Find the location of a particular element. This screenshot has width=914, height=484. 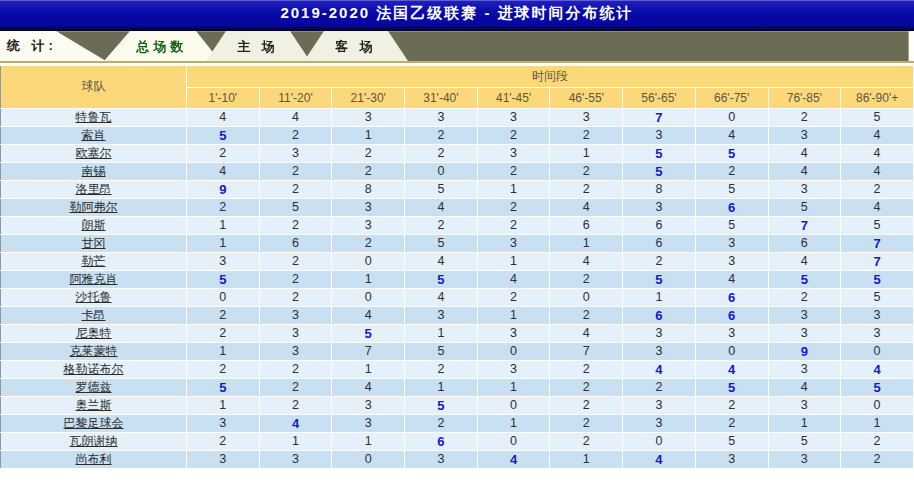

team-link: 甘冈 is located at coordinates (94, 243).